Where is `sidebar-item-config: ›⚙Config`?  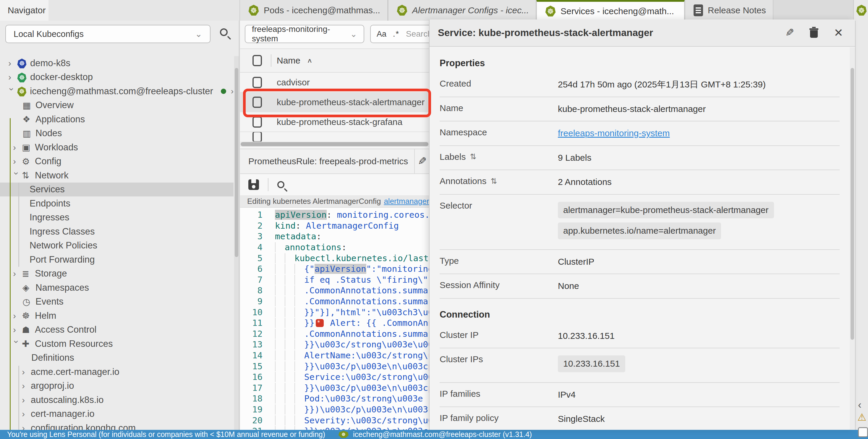 sidebar-item-config: ›⚙Config is located at coordinates (117, 162).